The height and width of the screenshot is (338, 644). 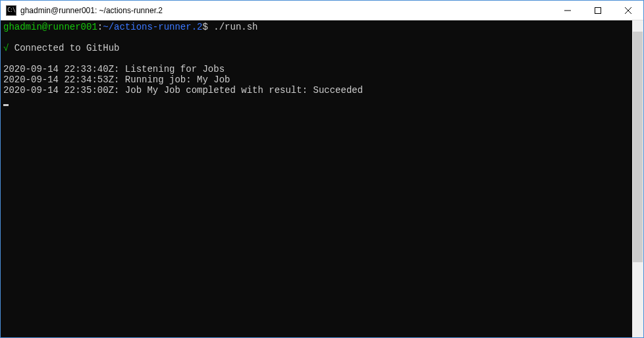 What do you see at coordinates (598, 11) in the screenshot?
I see `window-controls` at bounding box center [598, 11].